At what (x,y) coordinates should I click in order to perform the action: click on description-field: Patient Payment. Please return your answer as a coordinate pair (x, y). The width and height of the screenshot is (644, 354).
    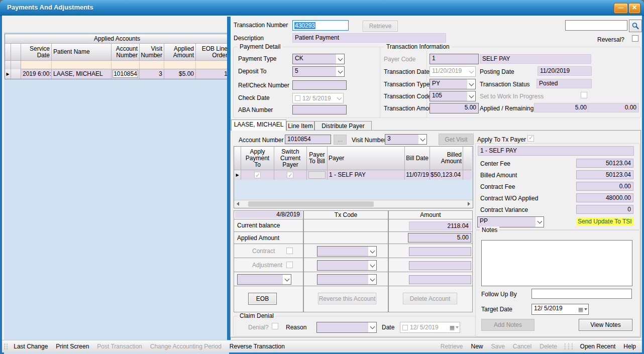
    Looking at the image, I should click on (369, 38).